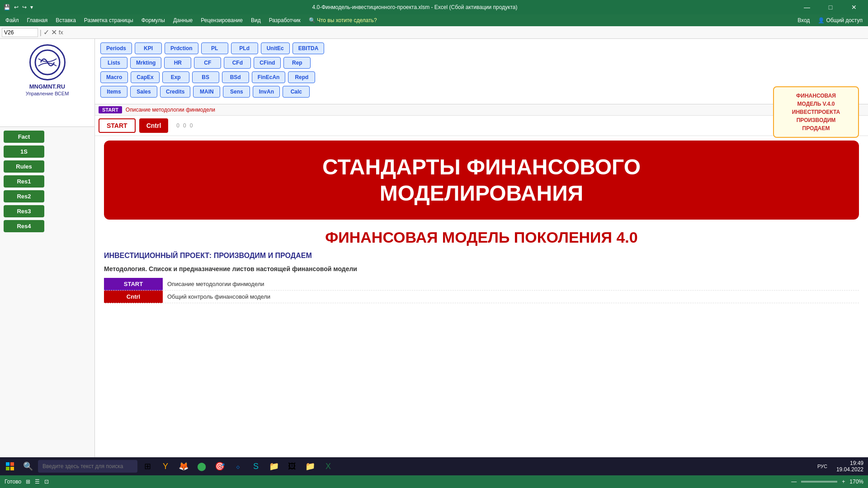  I want to click on skype-button: S, so click(256, 466).